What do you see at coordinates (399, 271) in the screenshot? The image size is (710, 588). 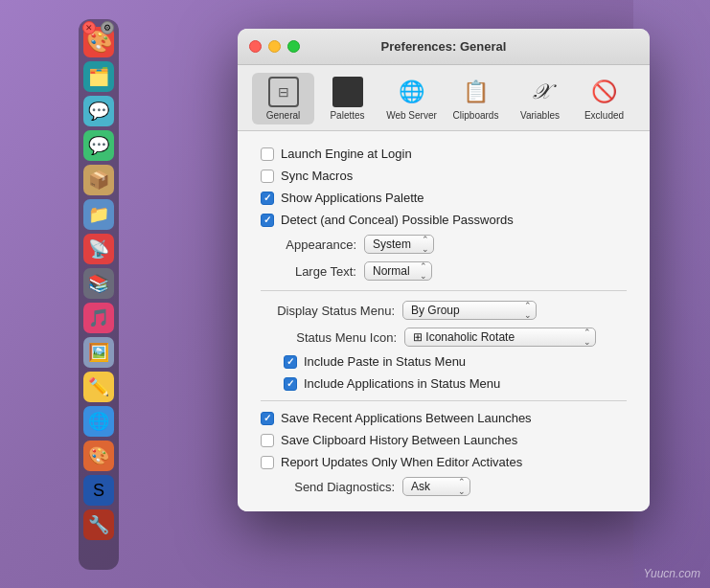 I see `large-text-select: Normal Large Larger` at bounding box center [399, 271].